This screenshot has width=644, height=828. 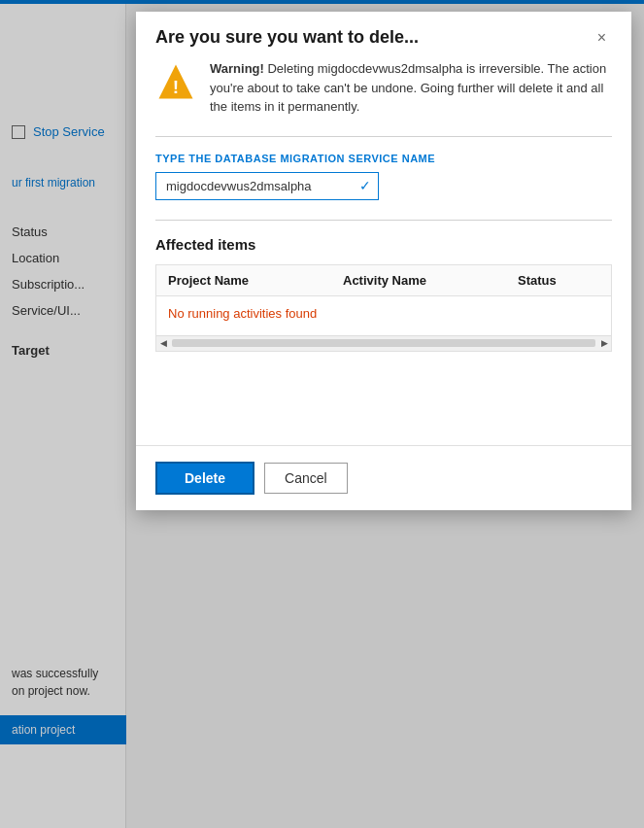 What do you see at coordinates (384, 316) in the screenshot?
I see `table-body: No running activities found` at bounding box center [384, 316].